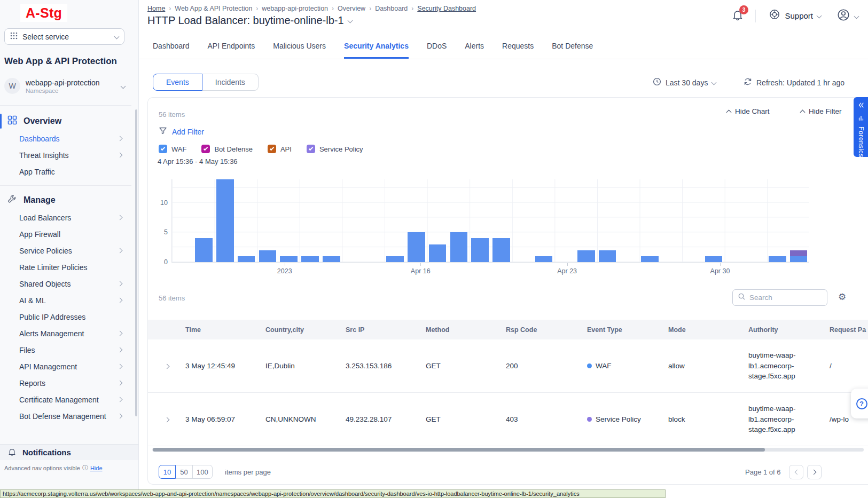 This screenshot has height=498, width=868. What do you see at coordinates (391, 9) in the screenshot?
I see `breadcrumb-dashboard: Dashboard` at bounding box center [391, 9].